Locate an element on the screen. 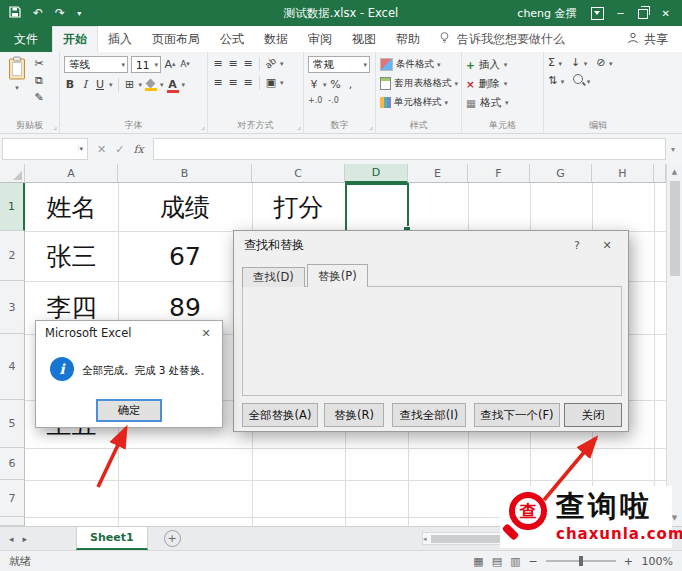  redo-icon: ↷ is located at coordinates (60, 13).